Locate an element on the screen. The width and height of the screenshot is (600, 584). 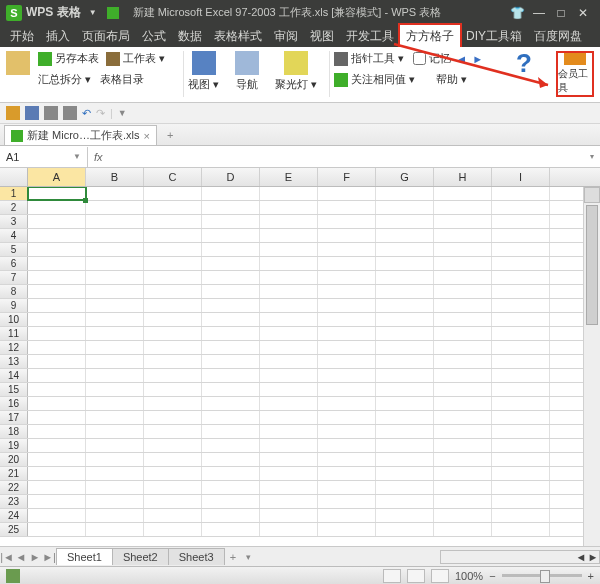
doc-tab-close-icon: × is located at coordinates (146, 136).